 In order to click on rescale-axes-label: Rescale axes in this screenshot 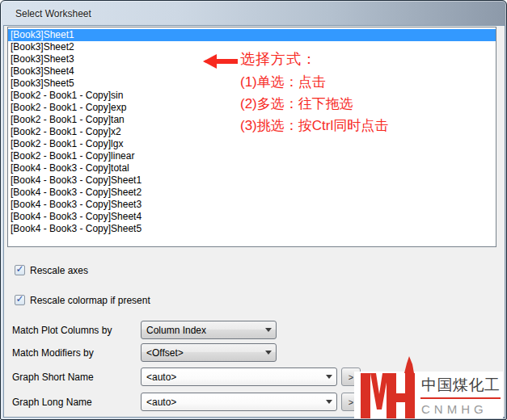, I will do `click(59, 271)`.